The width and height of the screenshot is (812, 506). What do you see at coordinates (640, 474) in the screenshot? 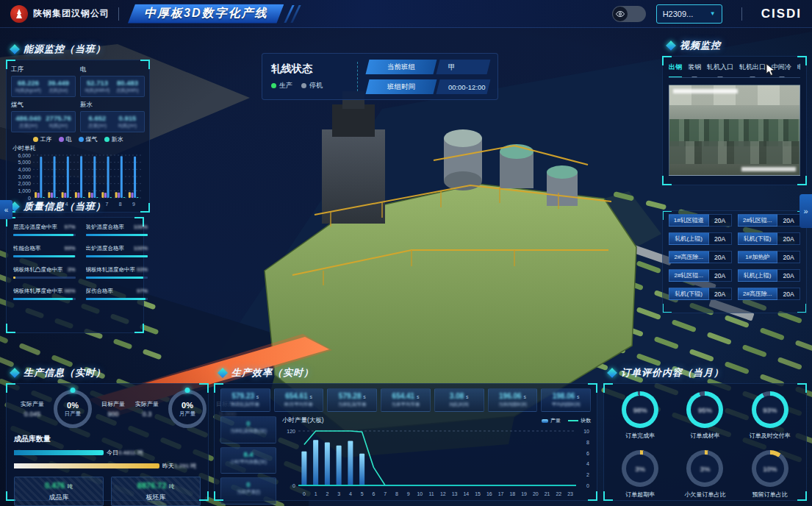
I see `order-donut: 3%订单超期率` at bounding box center [640, 474].